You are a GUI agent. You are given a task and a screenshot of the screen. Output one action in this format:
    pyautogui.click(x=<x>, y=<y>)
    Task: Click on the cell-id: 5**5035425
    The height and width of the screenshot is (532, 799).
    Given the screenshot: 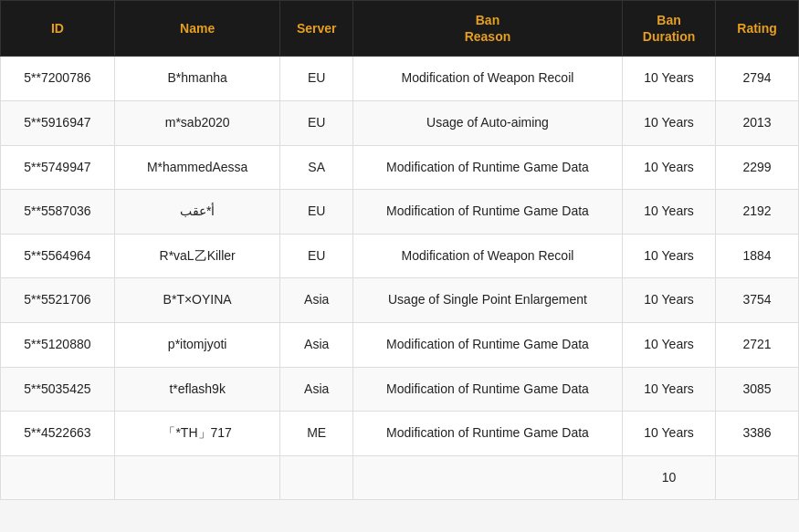 What is the action you would take?
    pyautogui.click(x=58, y=389)
    